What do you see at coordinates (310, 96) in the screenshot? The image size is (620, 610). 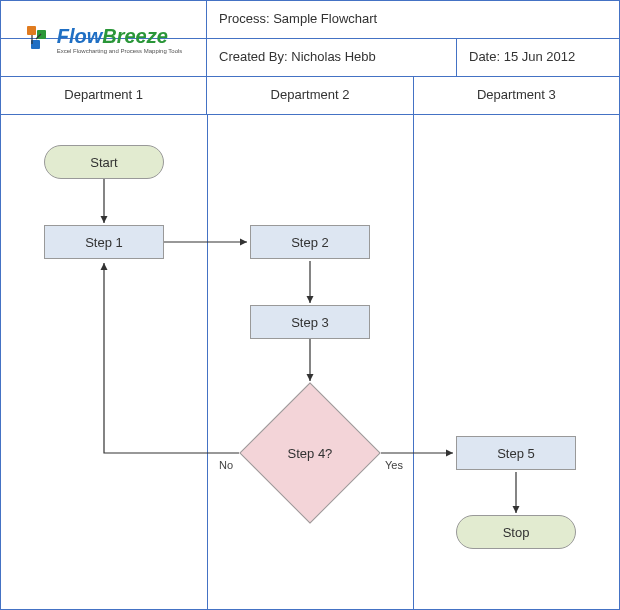 I see `department-2-header: Department 2` at bounding box center [310, 96].